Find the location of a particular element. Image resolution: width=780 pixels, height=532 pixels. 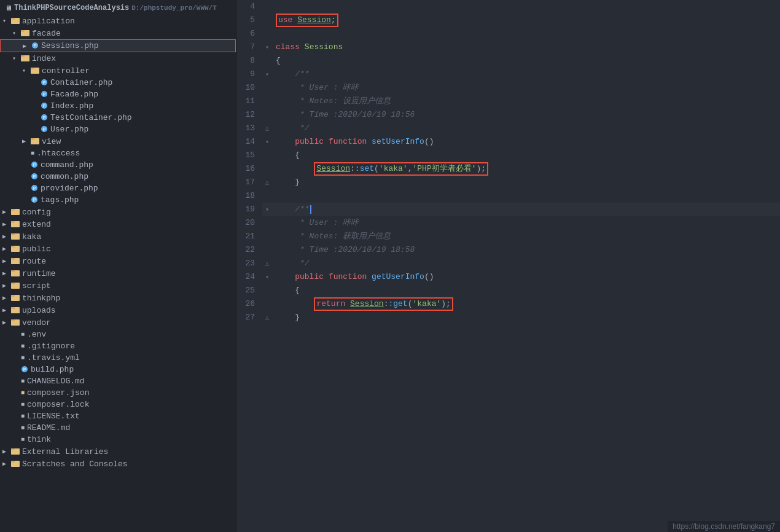

tree-item-.env: ■.env is located at coordinates (118, 334).